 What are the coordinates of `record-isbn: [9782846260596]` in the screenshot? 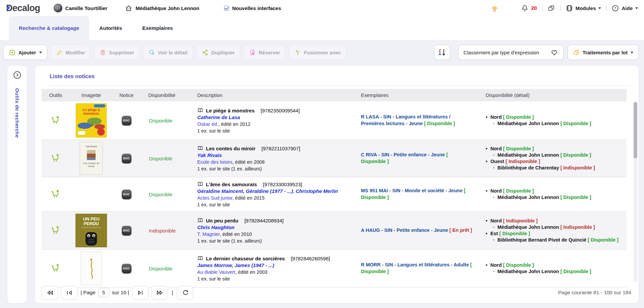 It's located at (311, 258).